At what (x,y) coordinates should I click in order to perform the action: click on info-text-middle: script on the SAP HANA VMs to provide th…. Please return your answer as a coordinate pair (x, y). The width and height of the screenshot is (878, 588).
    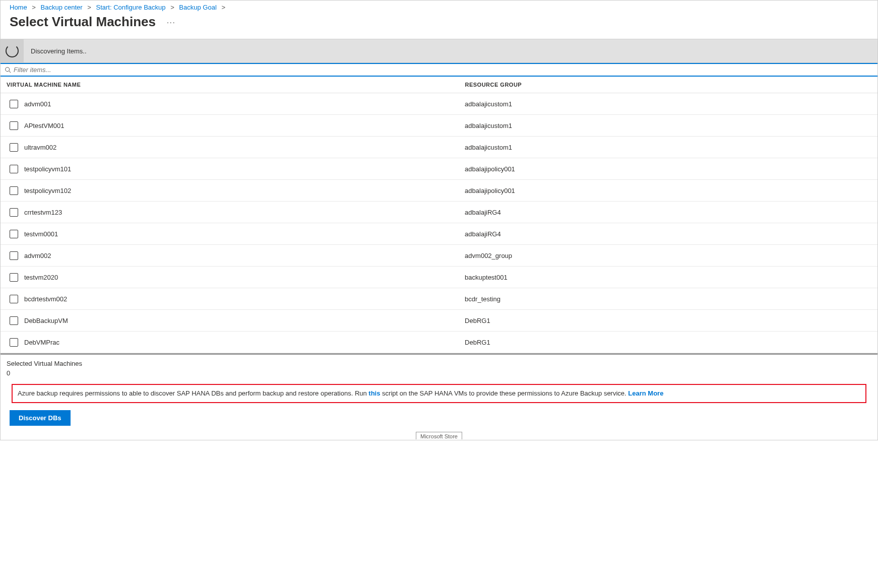
    Looking at the image, I should click on (504, 393).